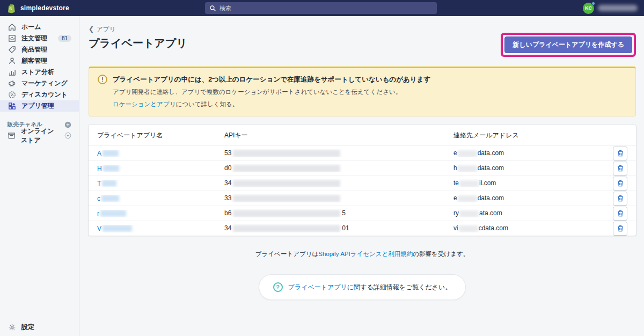 The image size is (644, 336). What do you see at coordinates (321, 8) in the screenshot?
I see `global-search` at bounding box center [321, 8].